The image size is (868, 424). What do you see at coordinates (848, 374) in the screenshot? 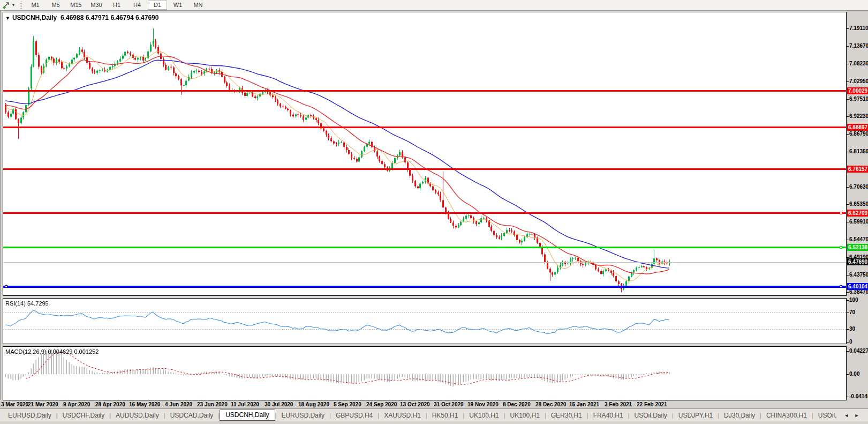
I see `macd-tick-0.00-tick` at bounding box center [848, 374].